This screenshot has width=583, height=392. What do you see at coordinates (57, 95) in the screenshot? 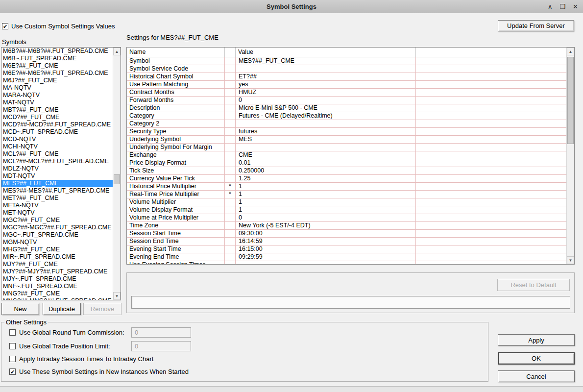
I see `symbol-list-item: MARA-NQTV` at bounding box center [57, 95].